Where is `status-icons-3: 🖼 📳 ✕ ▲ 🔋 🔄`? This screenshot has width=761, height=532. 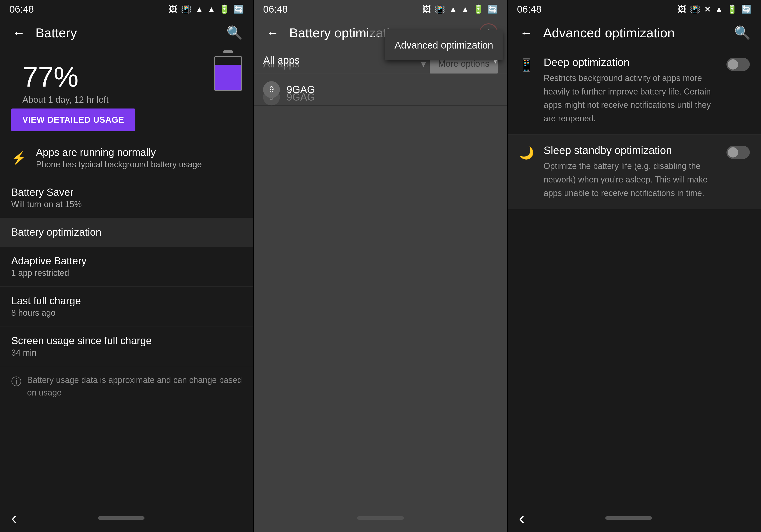
status-icons-3: 🖼 📳 ✕ ▲ 🔋 🔄 is located at coordinates (715, 9).